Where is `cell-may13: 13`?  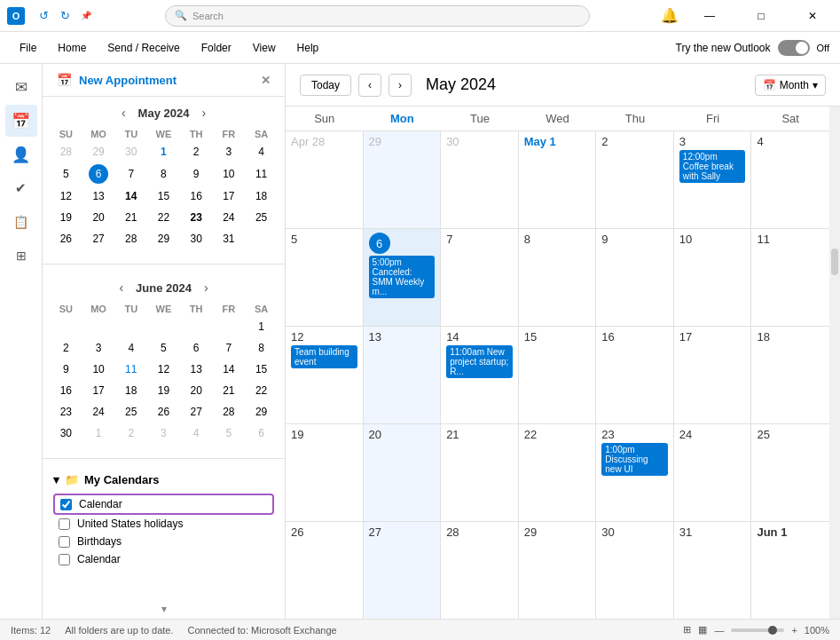
cell-may13: 13 is located at coordinates (403, 375).